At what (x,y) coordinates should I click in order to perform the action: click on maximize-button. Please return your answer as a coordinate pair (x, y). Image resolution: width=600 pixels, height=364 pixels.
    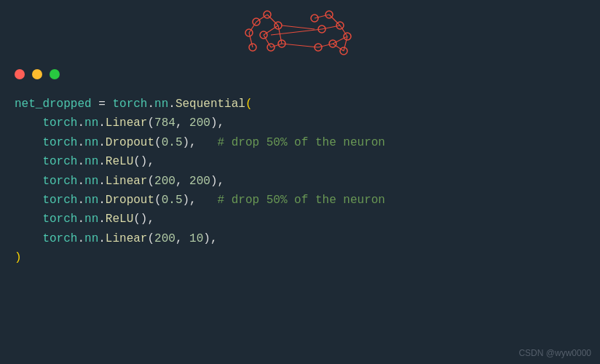
    Looking at the image, I should click on (55, 74).